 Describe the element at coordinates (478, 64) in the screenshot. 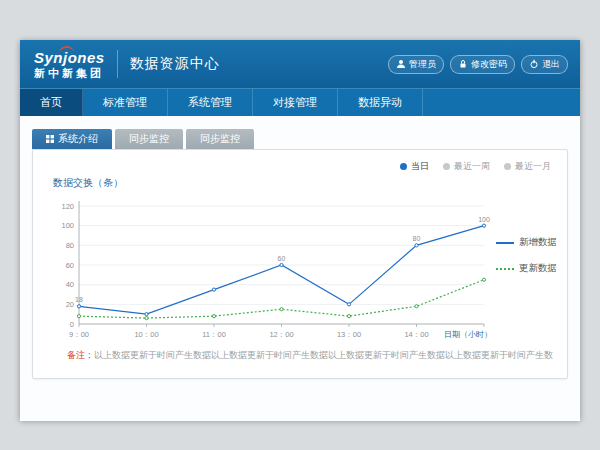

I see `header-actions: 管理员 修改密码 退出` at that location.